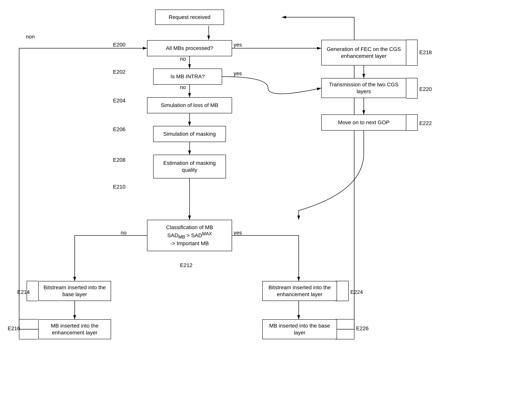 The height and width of the screenshot is (420, 529). What do you see at coordinates (75, 329) in the screenshot?
I see `mb-enhancement-left-label: MB inserted into the enhancement layer` at bounding box center [75, 329].